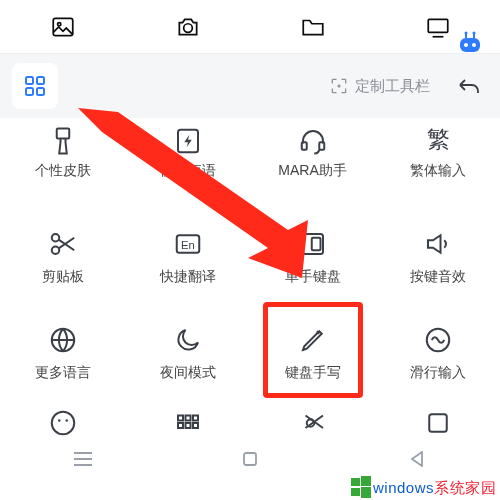  Describe the element at coordinates (469, 86) in the screenshot. I see `undo-icon` at that location.